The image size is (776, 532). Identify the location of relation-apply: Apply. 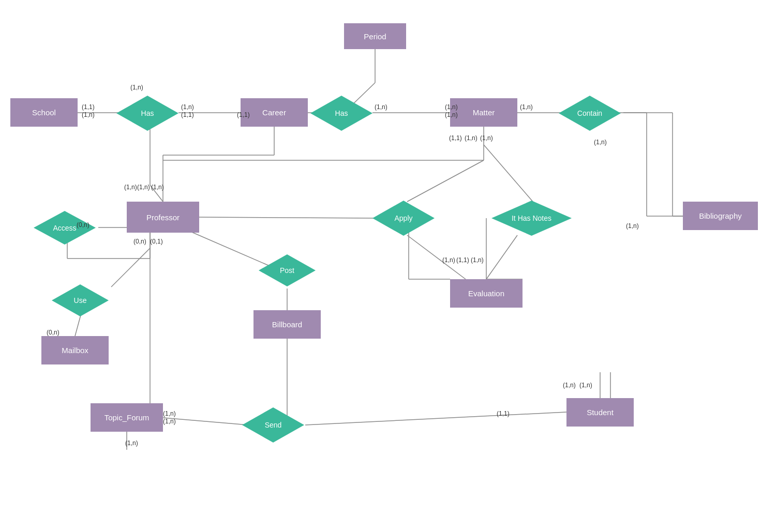
(404, 218).